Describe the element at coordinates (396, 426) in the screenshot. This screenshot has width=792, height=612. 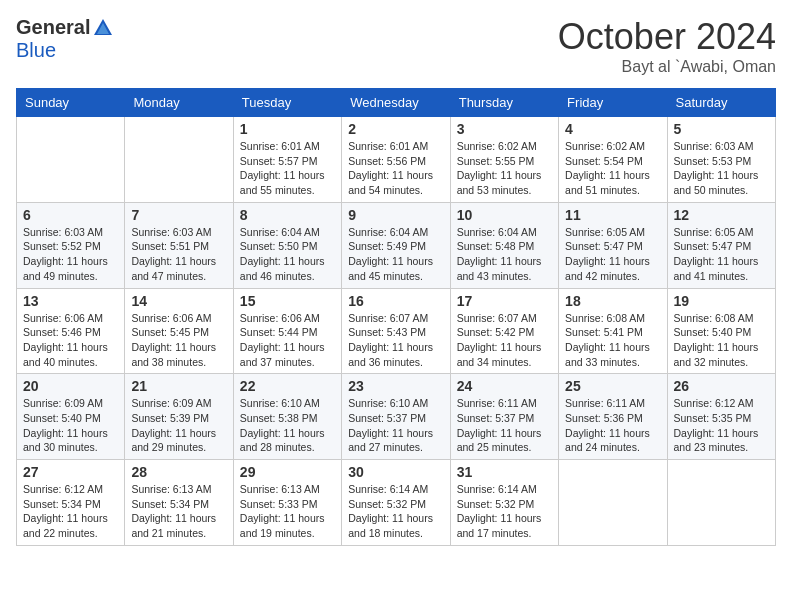
I see `day-info: Sunrise: 6:10 AM Sunset: 5:37 PM Dayligh…` at that location.